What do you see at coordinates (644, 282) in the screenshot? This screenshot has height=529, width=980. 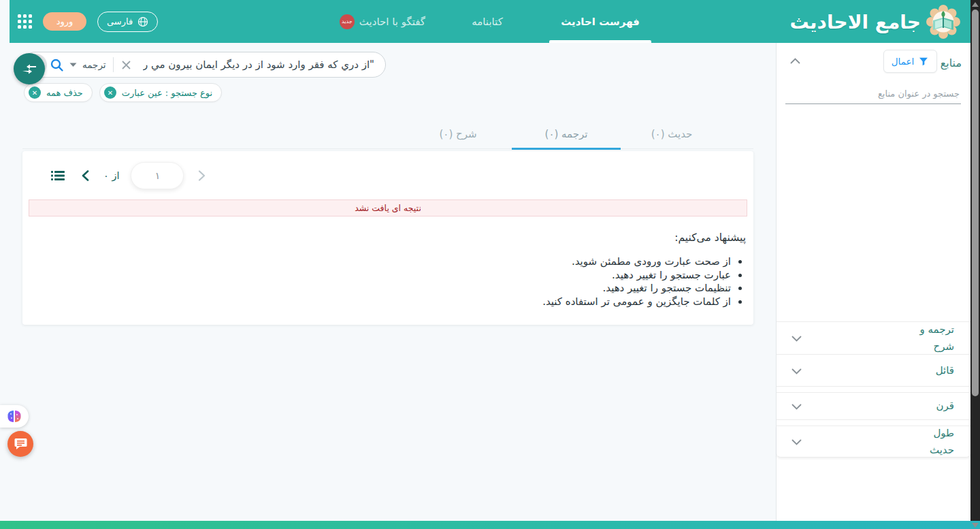 I see `suggestions-list: از صحت عبارت ورودی مطمئن شوید. عبارت جست…` at bounding box center [644, 282].